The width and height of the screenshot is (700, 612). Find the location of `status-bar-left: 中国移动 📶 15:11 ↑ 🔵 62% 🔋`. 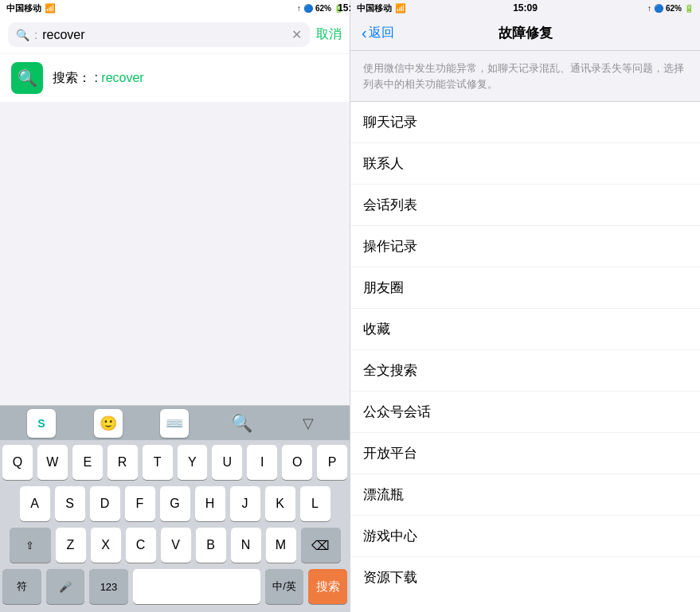

status-bar-left: 中国移动 📶 15:11 ↑ 🔵 62% 🔋 is located at coordinates (175, 8).